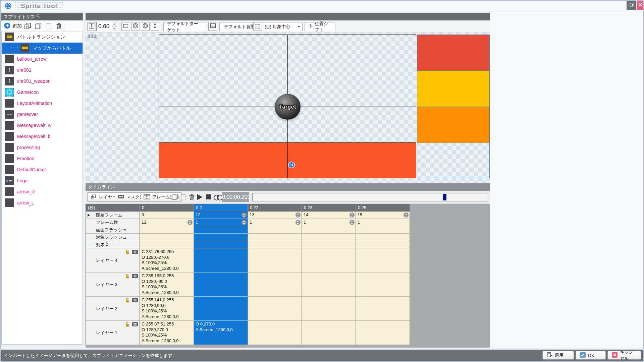  I want to click on list-item: arrow_L, so click(42, 203).